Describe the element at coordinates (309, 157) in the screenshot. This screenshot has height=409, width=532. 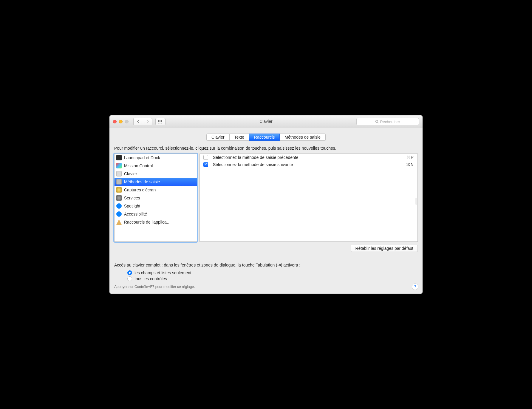
I see `shortcut-row-0: Sélectionnez la méthode de saisie précéd…` at that location.